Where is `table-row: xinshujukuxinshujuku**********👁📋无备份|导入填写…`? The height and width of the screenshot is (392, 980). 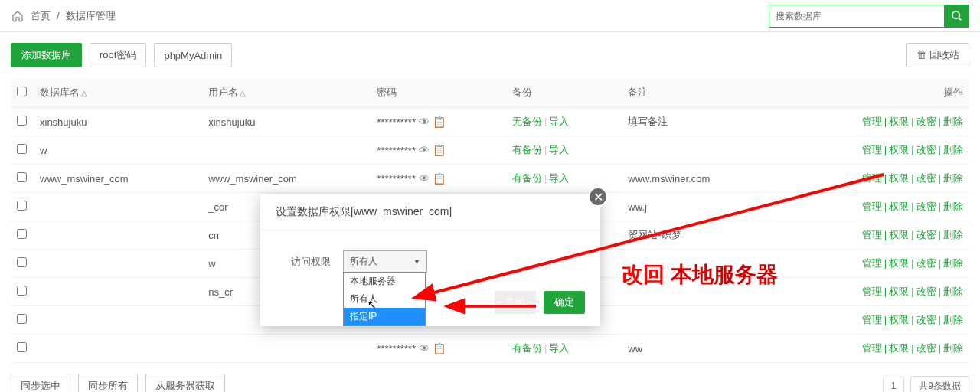
table-row: xinshujukuxinshujuku**********👁📋无备份|导入填写… is located at coordinates (490, 122).